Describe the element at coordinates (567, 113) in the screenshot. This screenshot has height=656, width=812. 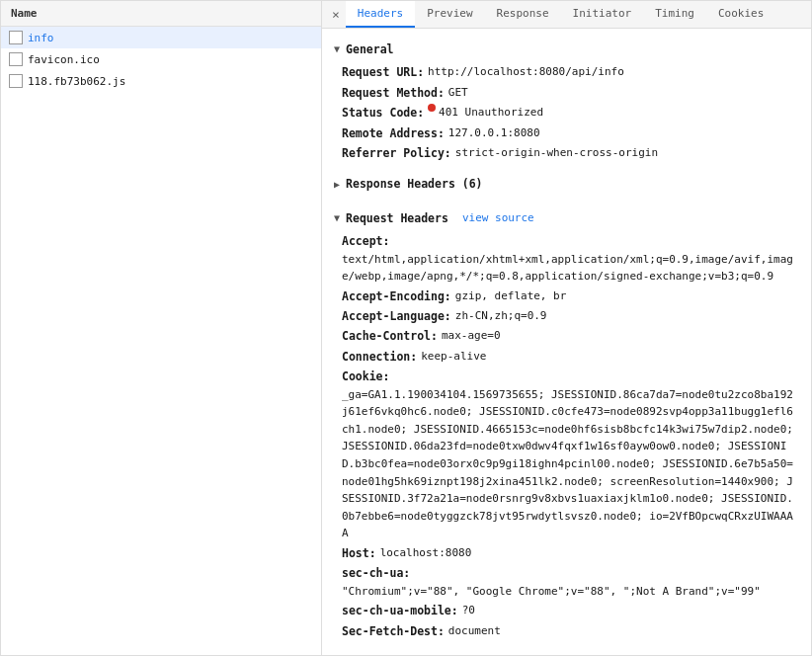
I see `general-section-content: Request URL: http://localhost:8080/api/i…` at that location.